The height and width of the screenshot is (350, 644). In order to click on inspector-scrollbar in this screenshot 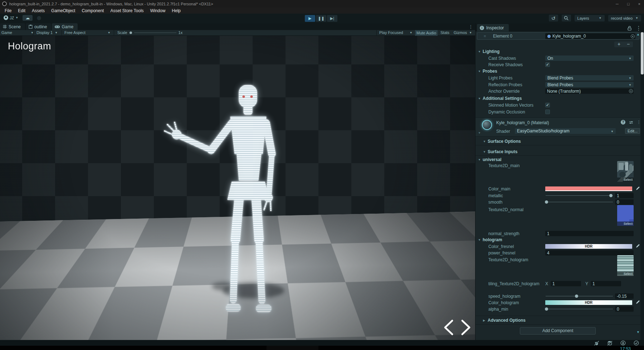, I will do `click(642, 186)`.